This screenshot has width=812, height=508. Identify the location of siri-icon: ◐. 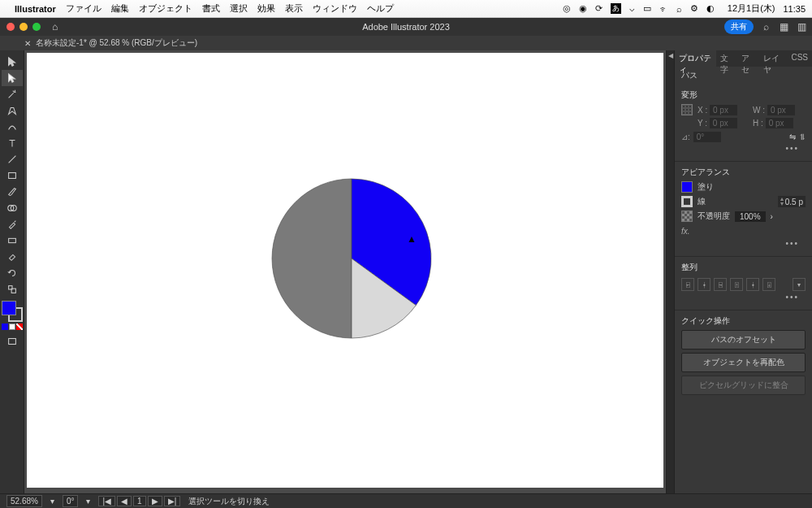
(710, 8).